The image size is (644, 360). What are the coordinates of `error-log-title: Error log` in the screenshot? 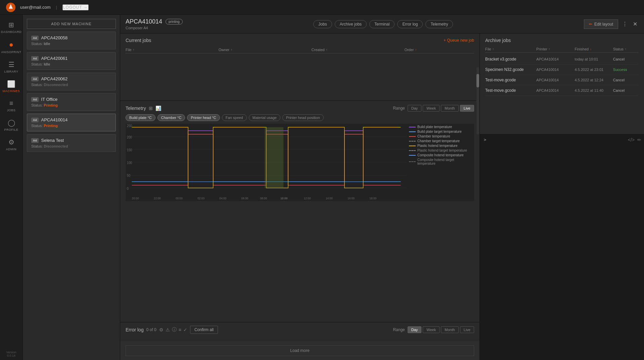 It's located at (135, 330).